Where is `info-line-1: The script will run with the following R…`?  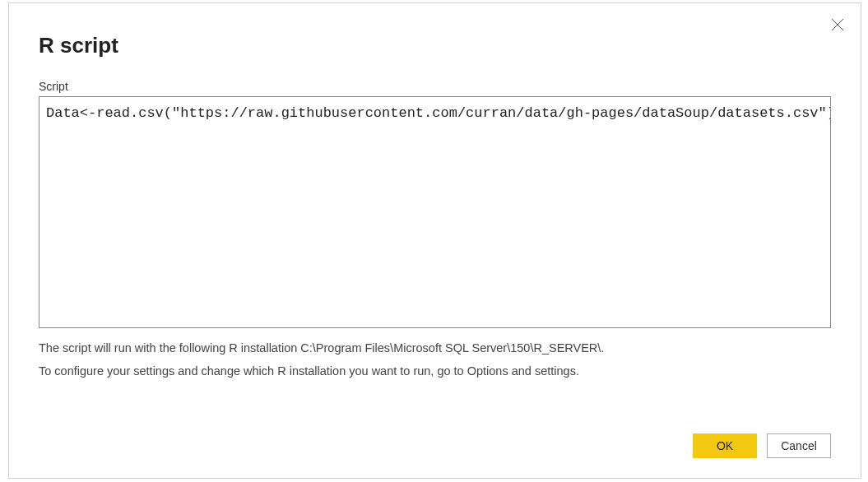
info-line-1: The script will run with the following R… is located at coordinates (434, 348).